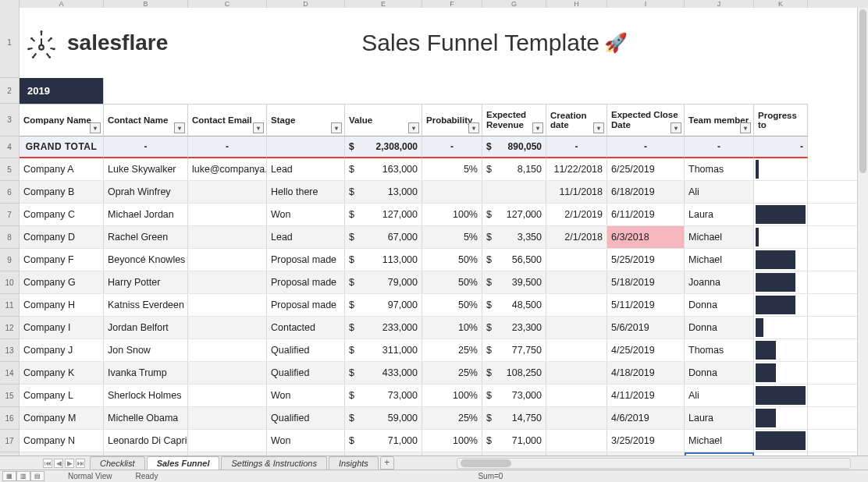 This screenshot has width=868, height=482. I want to click on col-header-K: K, so click(781, 4).